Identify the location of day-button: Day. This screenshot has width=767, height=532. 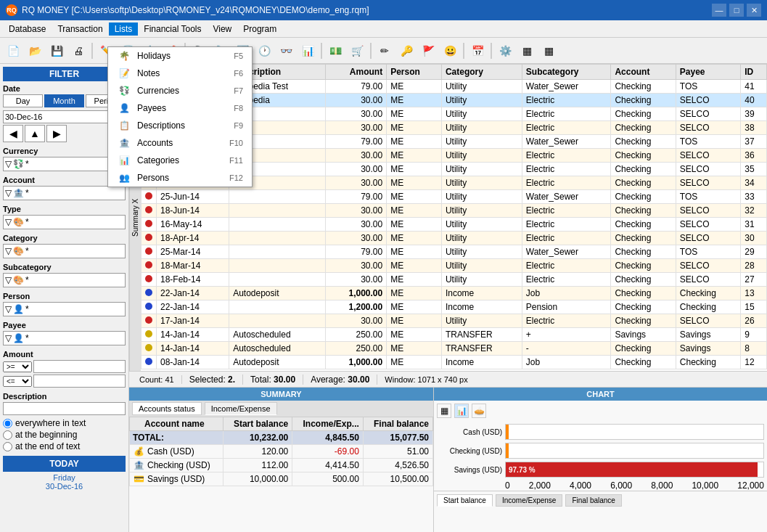
(23, 101).